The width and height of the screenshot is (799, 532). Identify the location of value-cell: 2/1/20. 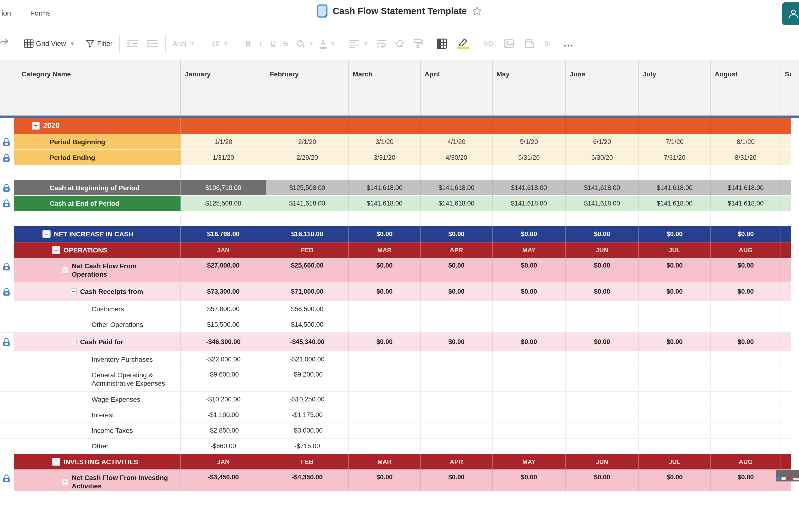
(308, 142).